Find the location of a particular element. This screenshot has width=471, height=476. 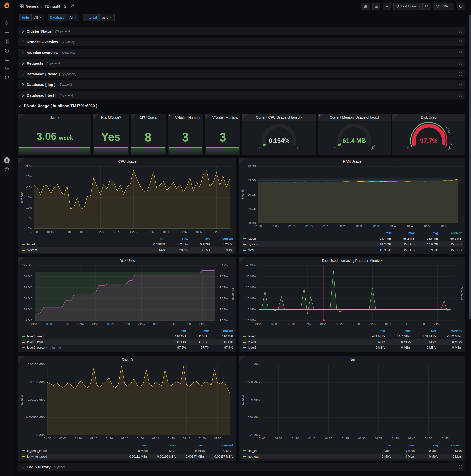

panel-title: CPU Cores is located at coordinates (148, 118).